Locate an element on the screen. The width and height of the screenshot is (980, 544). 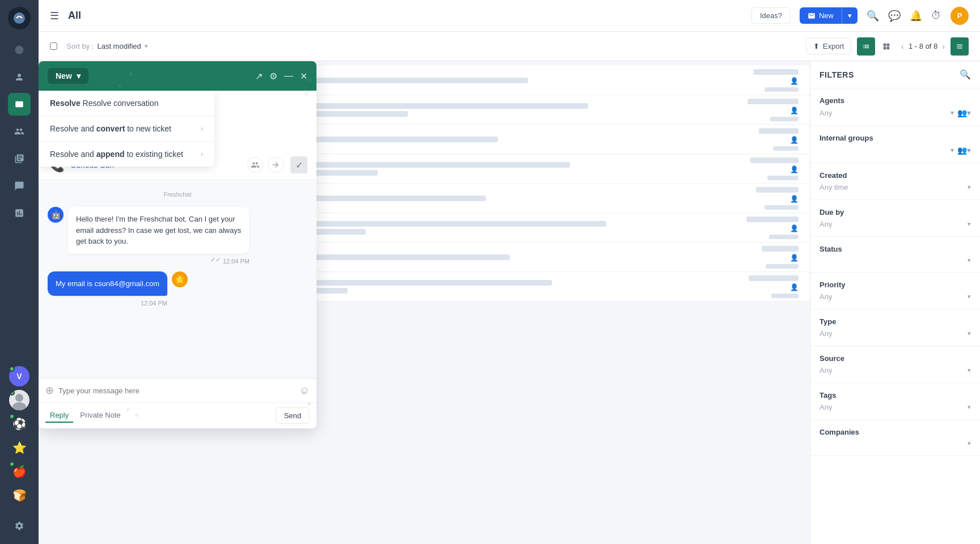
groups-people-icon: 👥▾ is located at coordinates (964, 150).